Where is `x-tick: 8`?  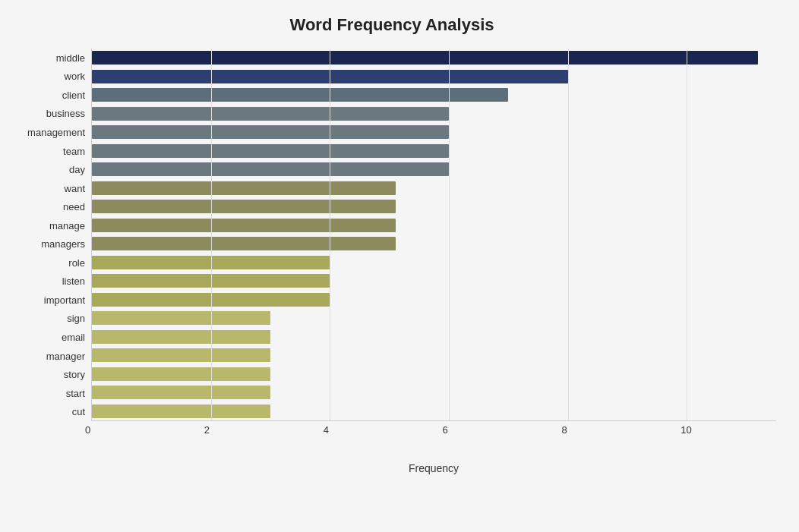 x-tick: 8 is located at coordinates (564, 430).